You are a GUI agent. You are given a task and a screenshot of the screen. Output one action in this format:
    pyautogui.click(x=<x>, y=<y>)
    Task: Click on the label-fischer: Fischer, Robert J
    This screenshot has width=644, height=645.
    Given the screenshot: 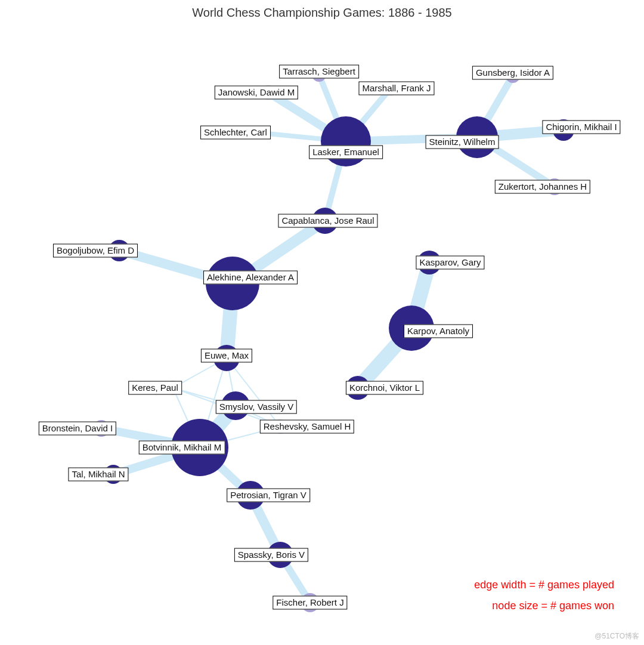 What is the action you would take?
    pyautogui.click(x=310, y=603)
    